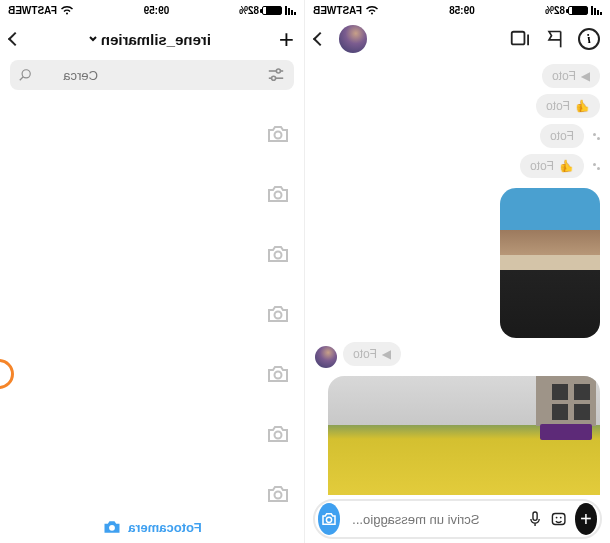 The image size is (610, 543). I want to click on filter-icon, so click(276, 75).